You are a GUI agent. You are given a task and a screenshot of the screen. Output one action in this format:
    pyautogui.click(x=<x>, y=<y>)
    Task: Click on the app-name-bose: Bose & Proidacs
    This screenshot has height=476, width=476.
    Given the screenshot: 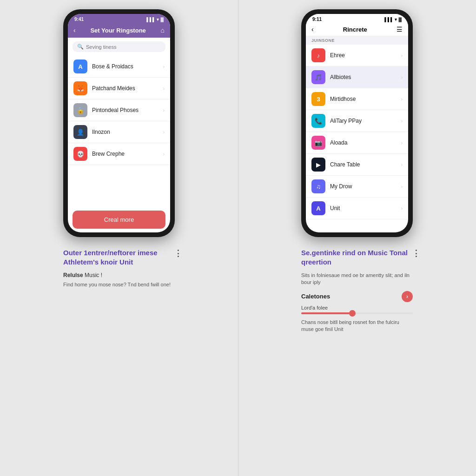 What is the action you would take?
    pyautogui.click(x=126, y=66)
    